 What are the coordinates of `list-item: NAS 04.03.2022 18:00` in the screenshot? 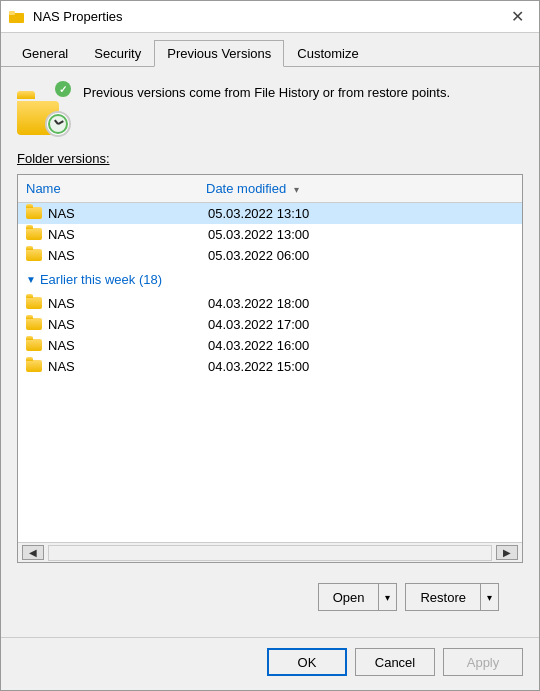 It's located at (270, 304).